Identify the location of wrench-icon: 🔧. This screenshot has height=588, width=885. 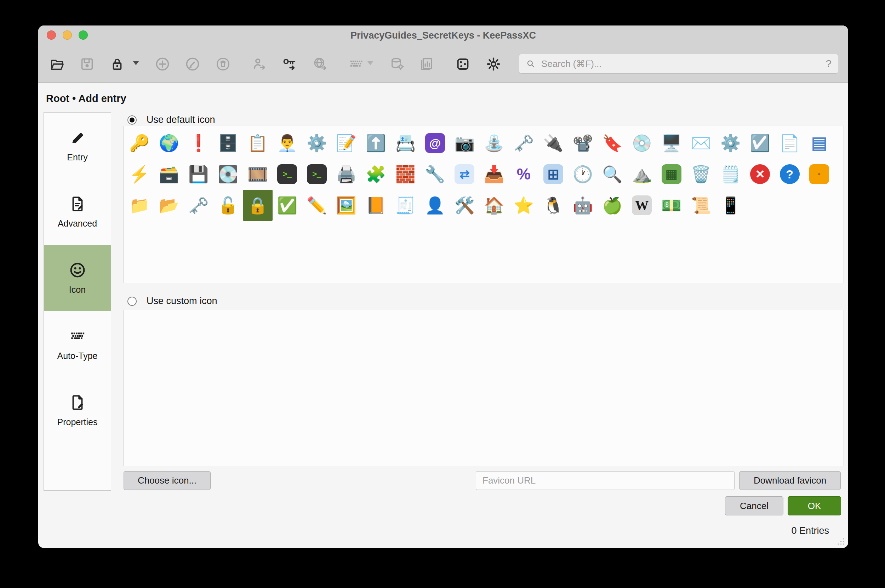
(435, 174).